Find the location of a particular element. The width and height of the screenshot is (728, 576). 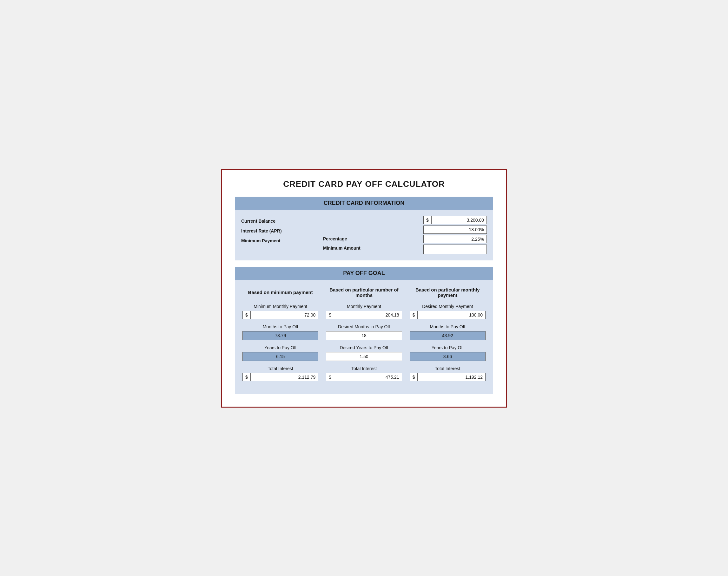

current-balance-field: $ 3,200.00 is located at coordinates (455, 220).